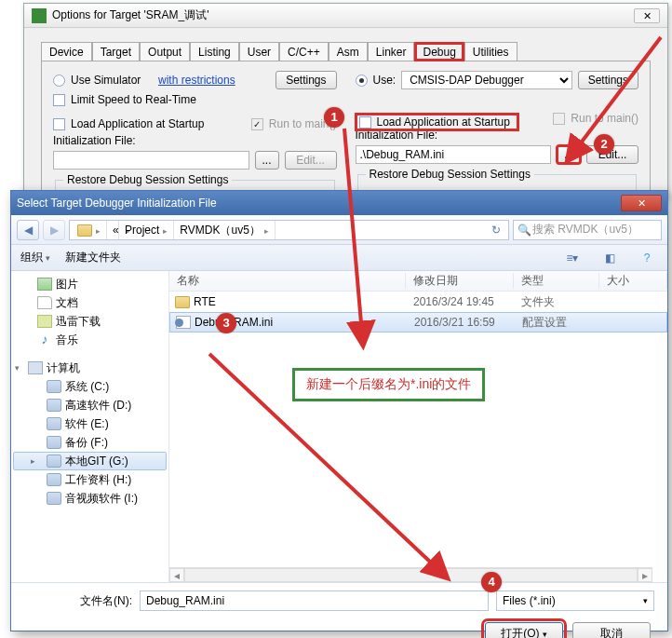 The height and width of the screenshot is (638, 672). I want to click on open-button: 打开(O) ▾, so click(524, 630).